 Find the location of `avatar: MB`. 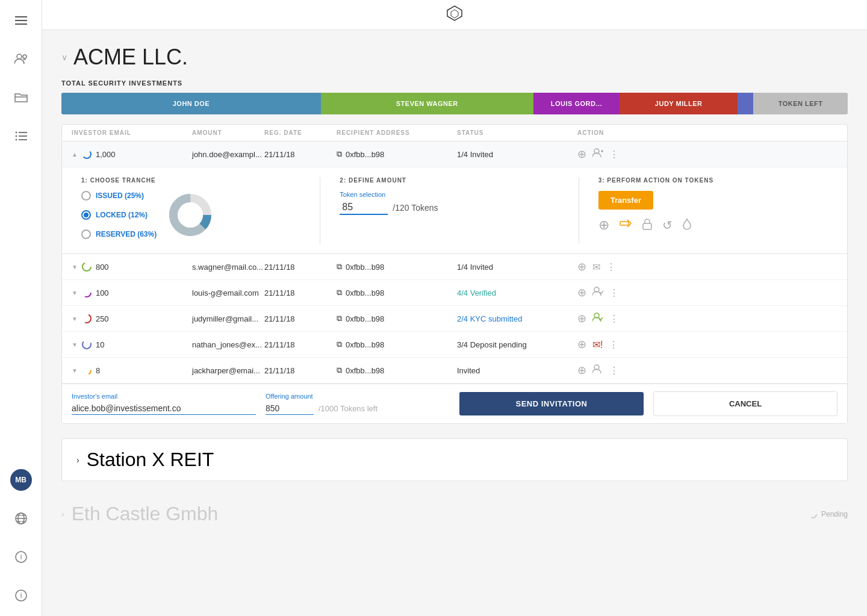

avatar: MB is located at coordinates (21, 480).